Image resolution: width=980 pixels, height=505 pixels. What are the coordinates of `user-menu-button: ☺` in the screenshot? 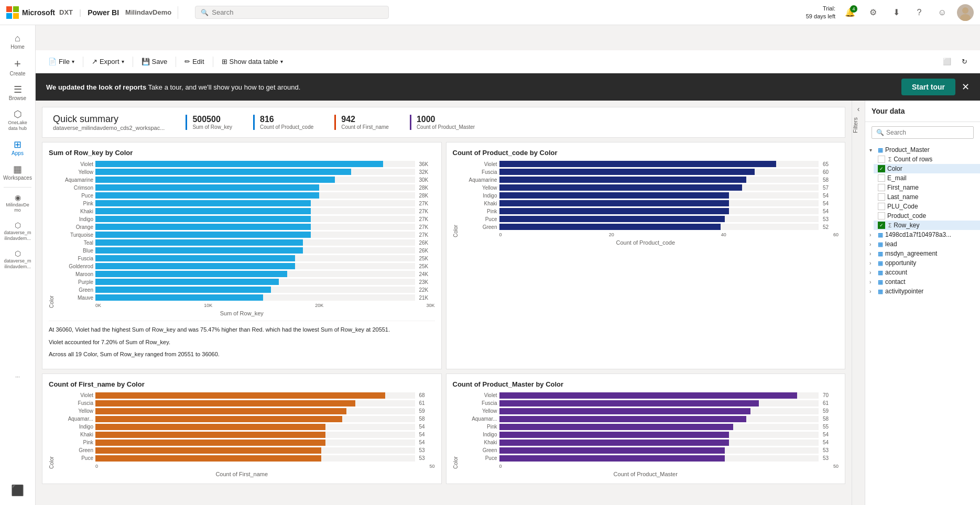 It's located at (942, 13).